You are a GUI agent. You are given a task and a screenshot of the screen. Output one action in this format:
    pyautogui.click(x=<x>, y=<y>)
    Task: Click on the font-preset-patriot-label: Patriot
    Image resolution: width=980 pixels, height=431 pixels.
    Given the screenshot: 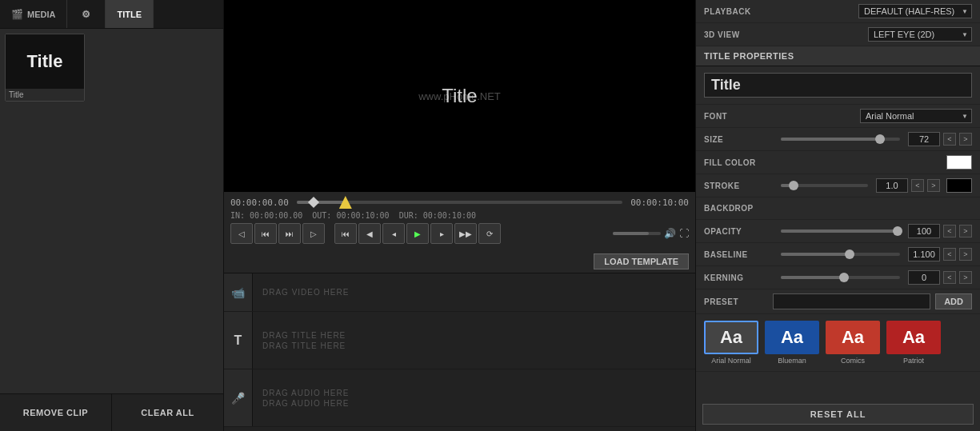 What is the action you would take?
    pyautogui.click(x=914, y=361)
    